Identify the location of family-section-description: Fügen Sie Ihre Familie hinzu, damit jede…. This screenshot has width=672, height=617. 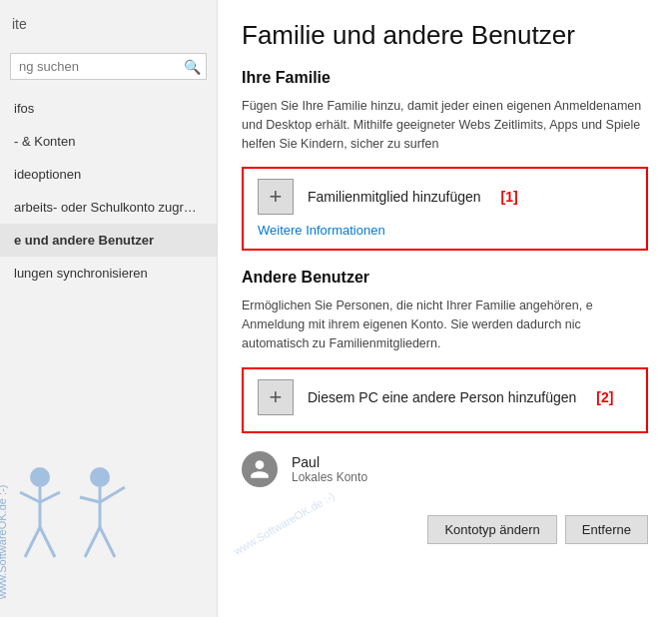
(445, 125).